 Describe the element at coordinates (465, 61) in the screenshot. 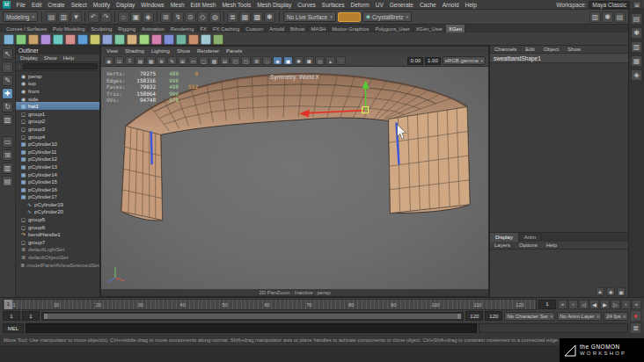

I see `view-transform-selector: sRGB gamma ▾` at that location.